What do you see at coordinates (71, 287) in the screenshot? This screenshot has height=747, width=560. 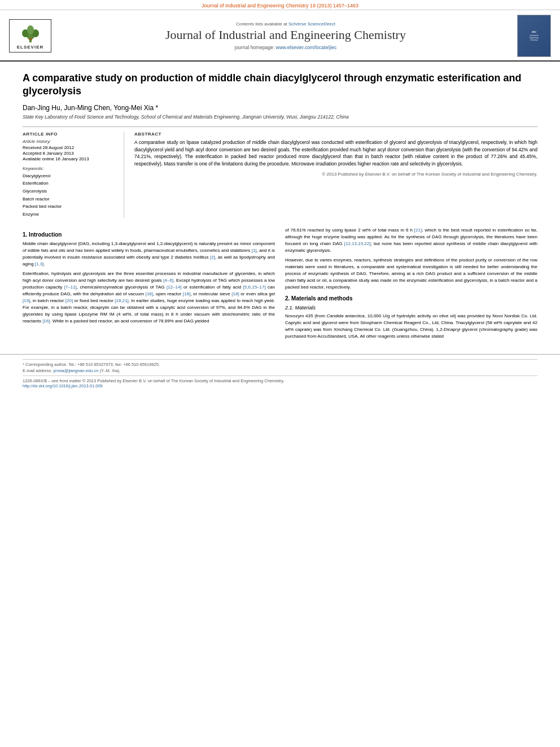 I see `ref-7-11: [7–11]` at bounding box center [71, 287].